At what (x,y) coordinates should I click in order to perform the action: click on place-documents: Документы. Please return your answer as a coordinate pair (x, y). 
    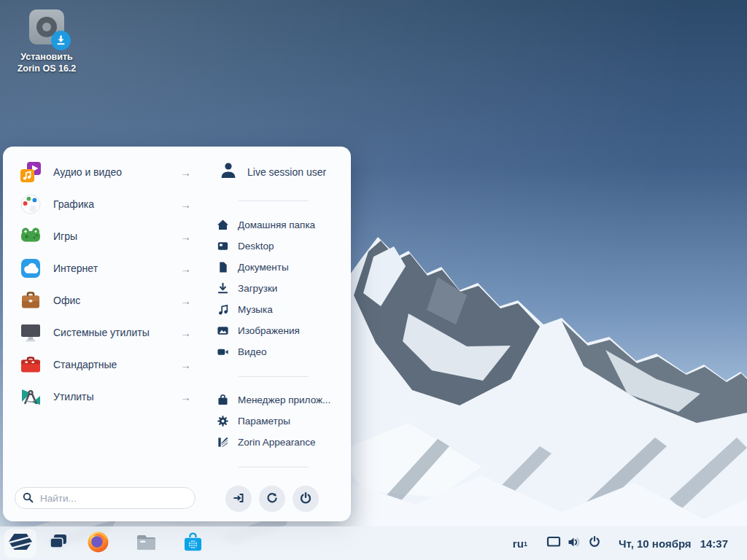
    Looking at the image, I should click on (266, 267).